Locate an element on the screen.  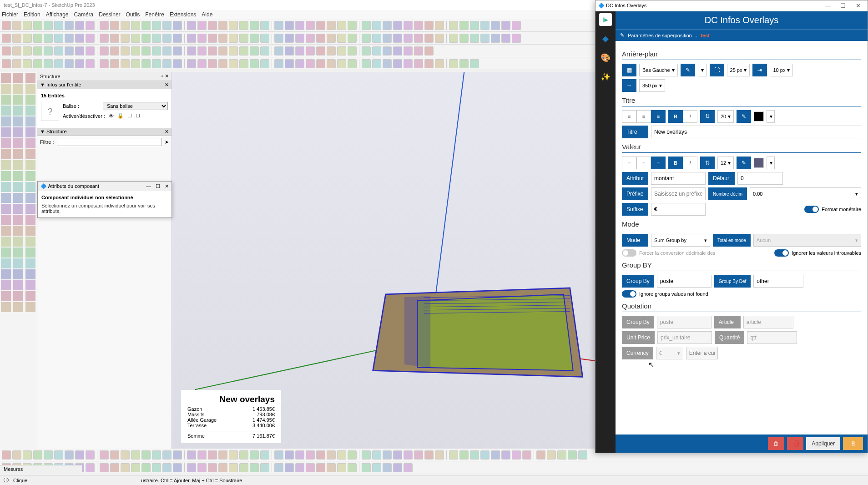
toggle-monetaire is located at coordinates (812, 209).